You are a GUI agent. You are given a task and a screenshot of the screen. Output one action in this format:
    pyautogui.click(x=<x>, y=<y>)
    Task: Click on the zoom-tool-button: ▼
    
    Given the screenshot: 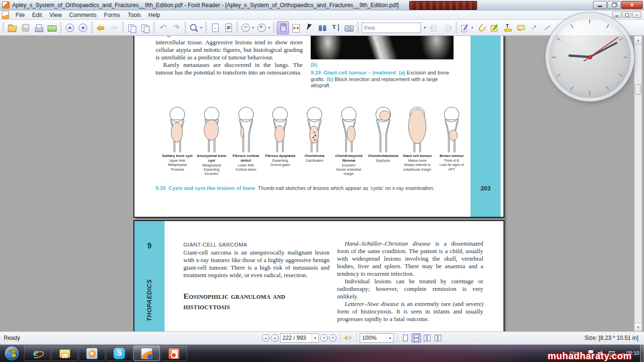 What is the action you would take?
    pyautogui.click(x=196, y=28)
    